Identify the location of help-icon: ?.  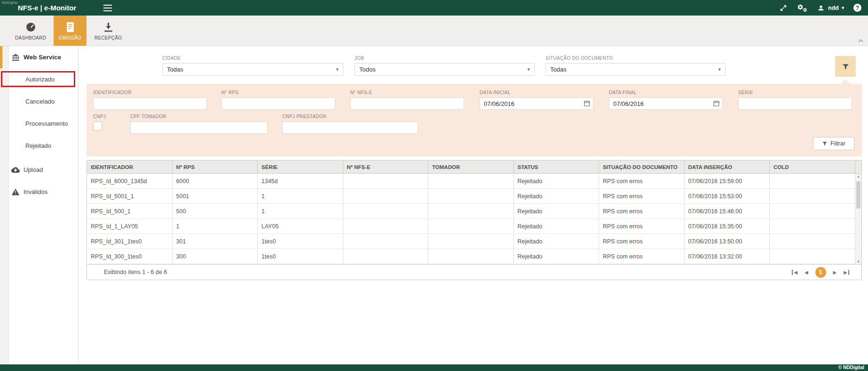
(858, 8).